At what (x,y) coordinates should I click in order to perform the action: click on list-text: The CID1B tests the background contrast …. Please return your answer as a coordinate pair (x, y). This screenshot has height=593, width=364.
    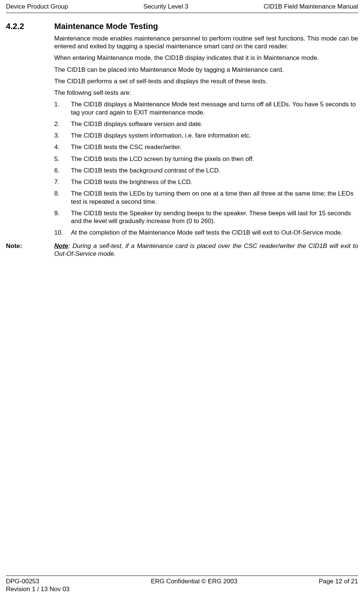
    Looking at the image, I should click on (215, 170).